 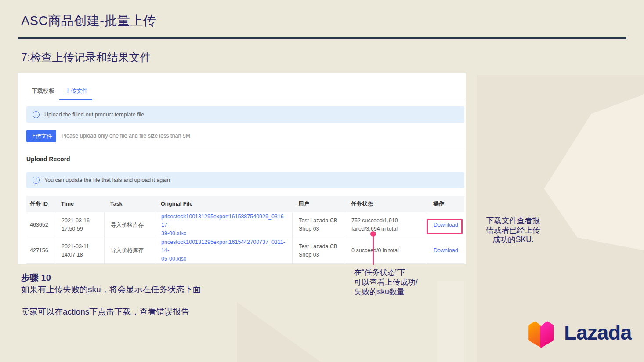 I want to click on step-line2: 卖家可以在actions下点击下载，查看错误报告, so click(x=105, y=312).